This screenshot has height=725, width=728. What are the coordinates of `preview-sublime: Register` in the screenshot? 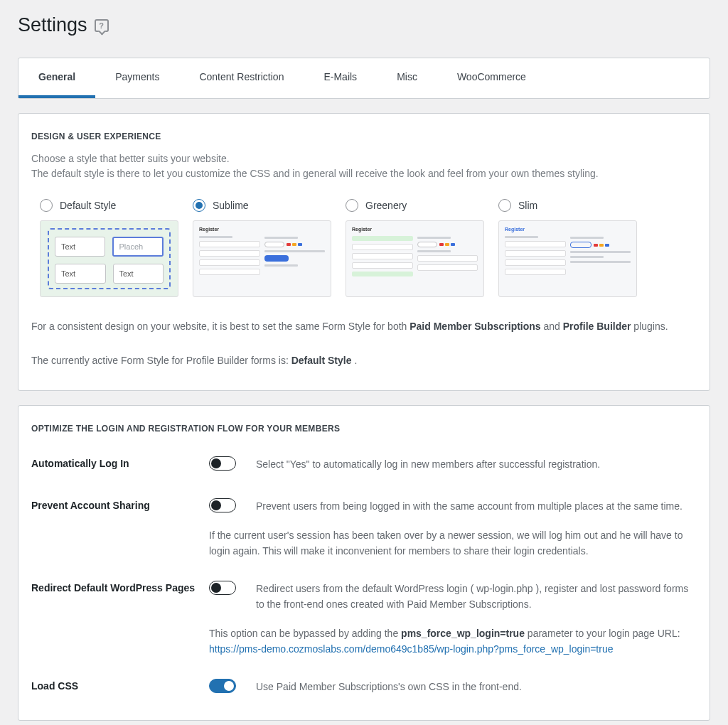 It's located at (262, 259).